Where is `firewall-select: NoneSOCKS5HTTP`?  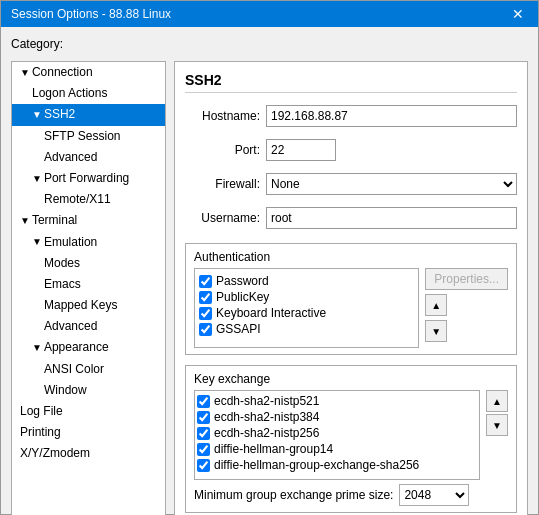
firewall-select: NoneSOCKS5HTTP is located at coordinates (392, 184).